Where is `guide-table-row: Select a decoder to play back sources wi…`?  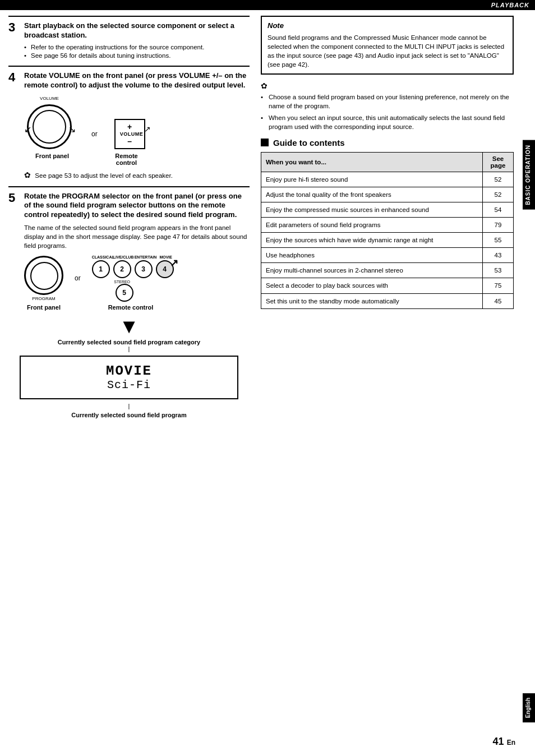
guide-table-row: Select a decoder to play back sources wi… is located at coordinates (388, 286).